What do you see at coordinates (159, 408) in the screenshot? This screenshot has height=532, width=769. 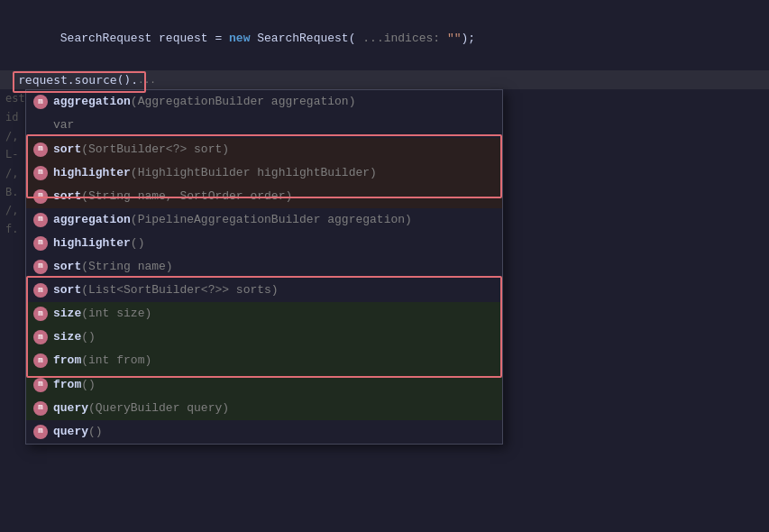 I see `item-params-13: (QueryBuilder query)` at bounding box center [159, 408].